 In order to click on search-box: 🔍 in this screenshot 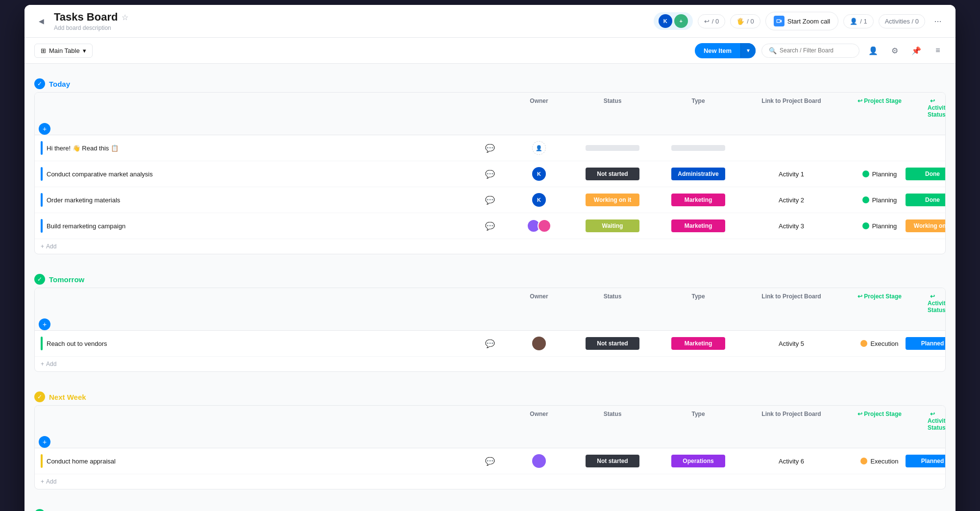, I will do `click(810, 51)`.